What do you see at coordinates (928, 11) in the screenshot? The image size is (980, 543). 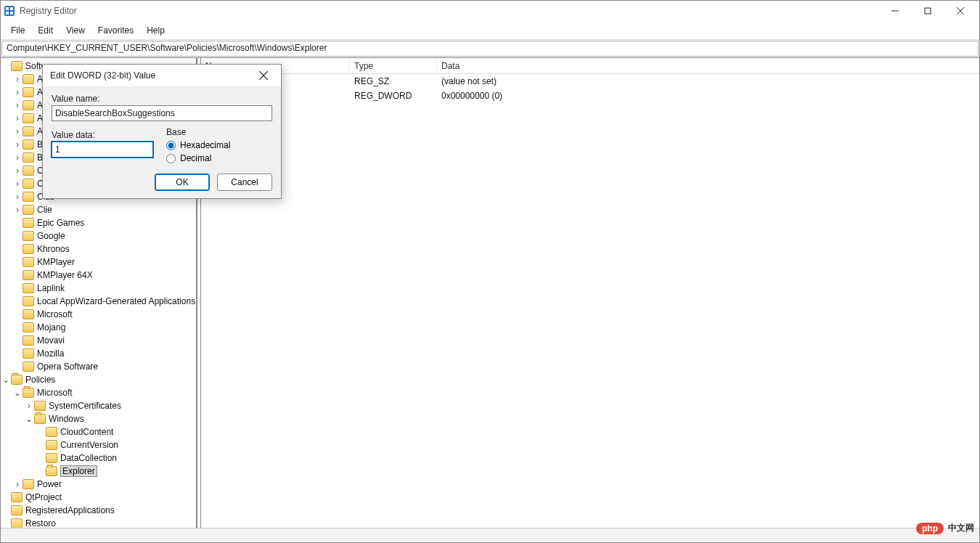 I see `maximize-button` at bounding box center [928, 11].